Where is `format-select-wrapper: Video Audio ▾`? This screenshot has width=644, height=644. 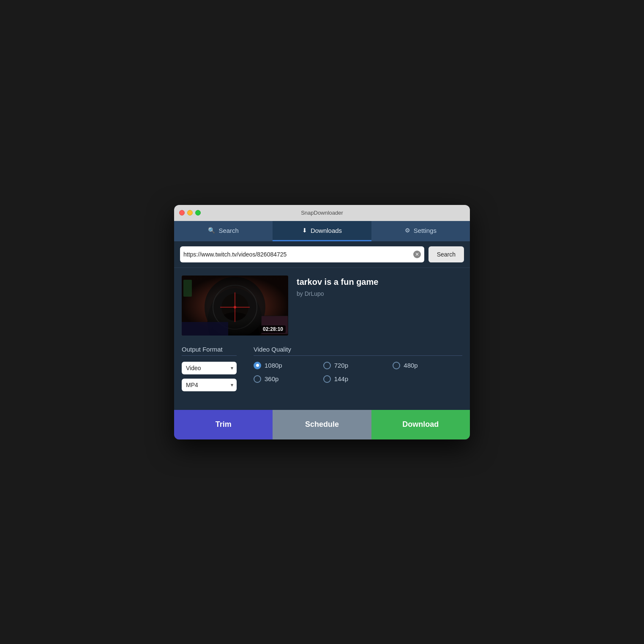
format-select-wrapper: Video Audio ▾ is located at coordinates (209, 368).